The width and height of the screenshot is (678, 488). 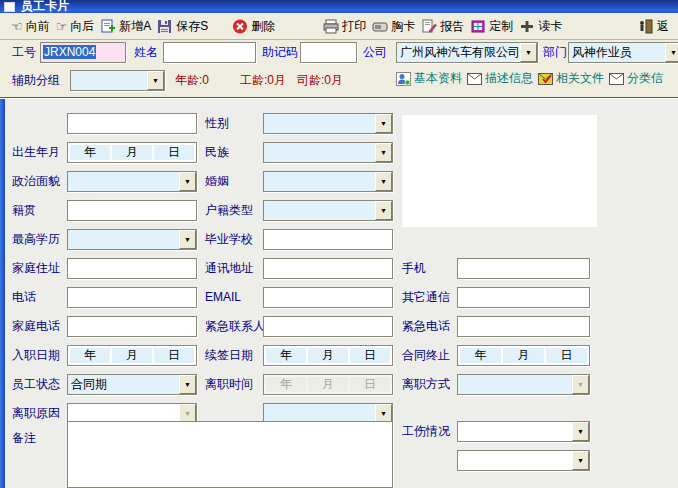 What do you see at coordinates (124, 384) in the screenshot?
I see `status-value: 合同期` at bounding box center [124, 384].